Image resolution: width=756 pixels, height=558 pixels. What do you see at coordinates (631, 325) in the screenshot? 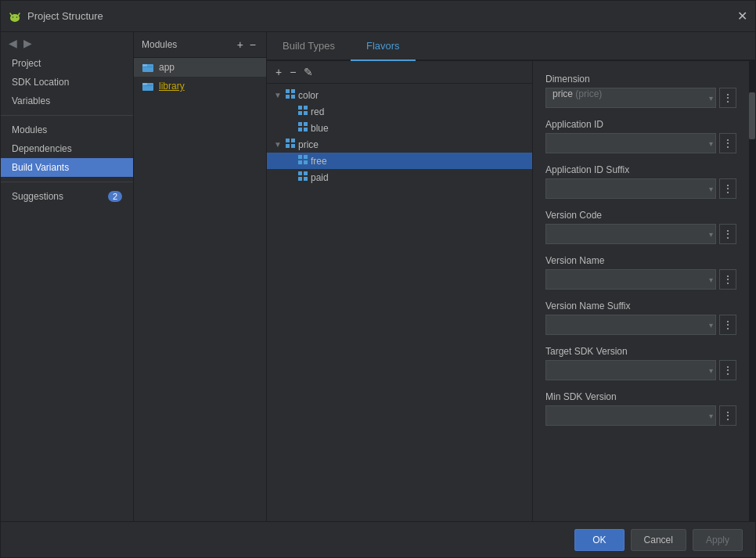
I see `prop-input-version-name-suffix` at bounding box center [631, 325].